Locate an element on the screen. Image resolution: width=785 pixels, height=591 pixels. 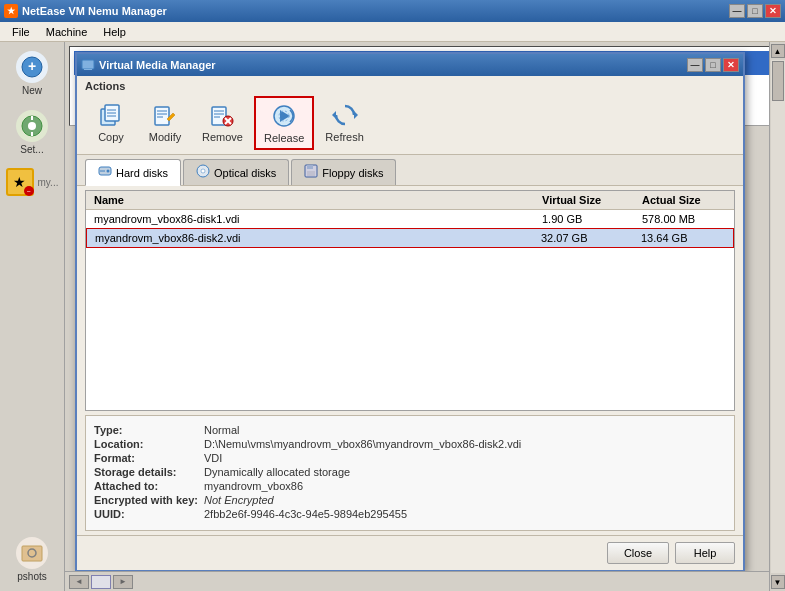
page-indicator is located at coordinates (101, 582).